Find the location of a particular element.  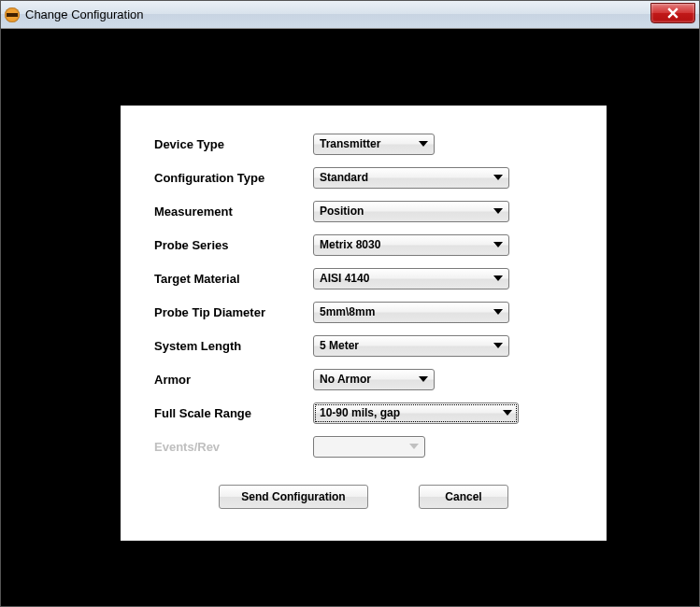

select-full-scale-range: 10-90 mils, gap is located at coordinates (416, 413).